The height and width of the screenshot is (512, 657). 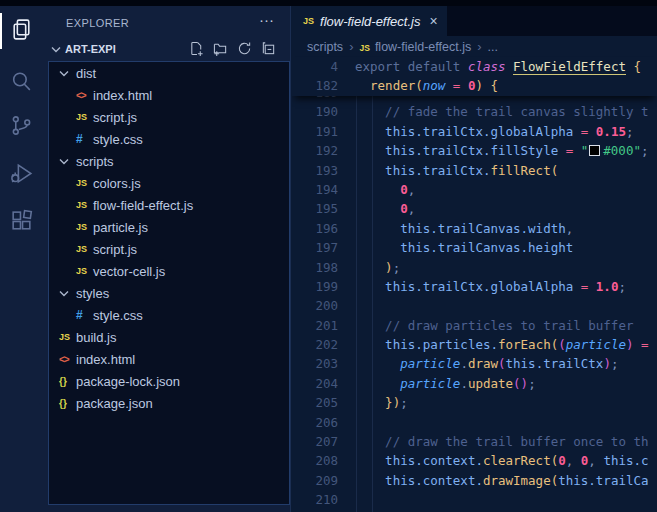 I want to click on line-number: 205, so click(x=315, y=402).